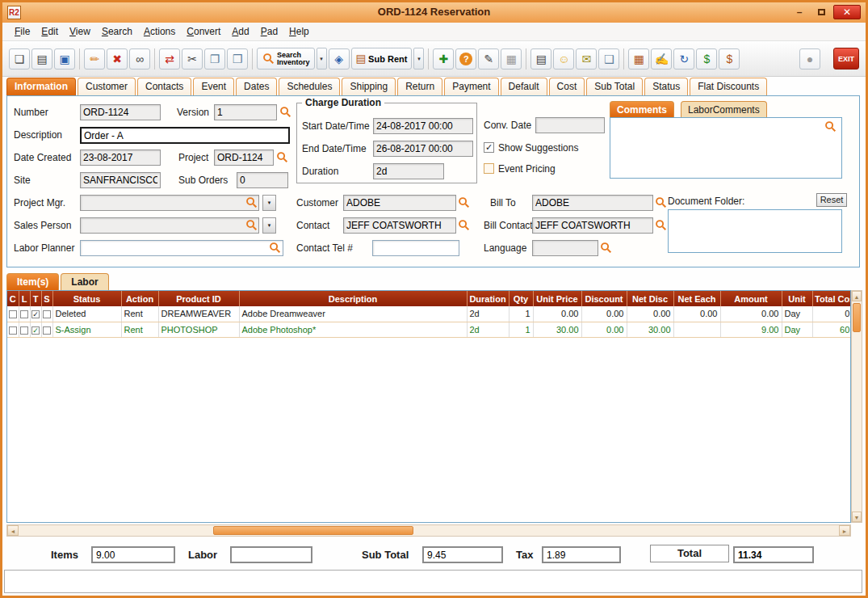 The height and width of the screenshot is (598, 868). Describe the element at coordinates (857, 517) in the screenshot. I see `scroll-down-icon: ▼` at that location.